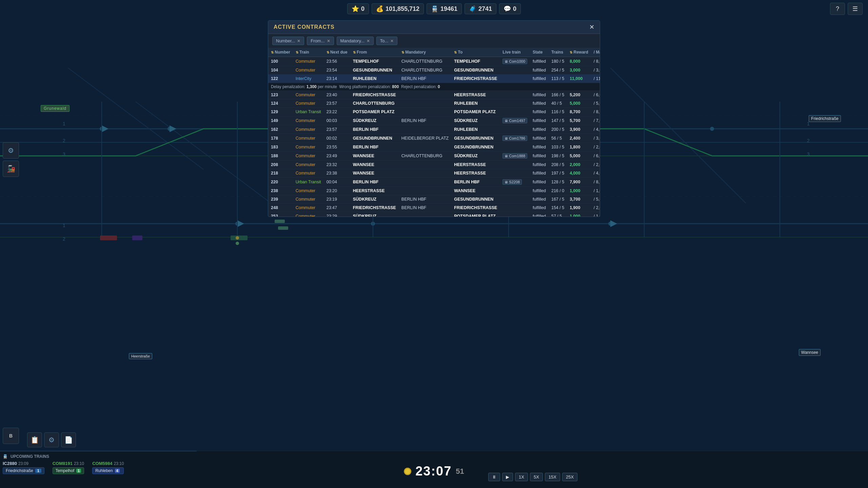 This screenshot has height=488, width=868. Describe the element at coordinates (539, 52) in the screenshot. I see `col-state: State` at that location.